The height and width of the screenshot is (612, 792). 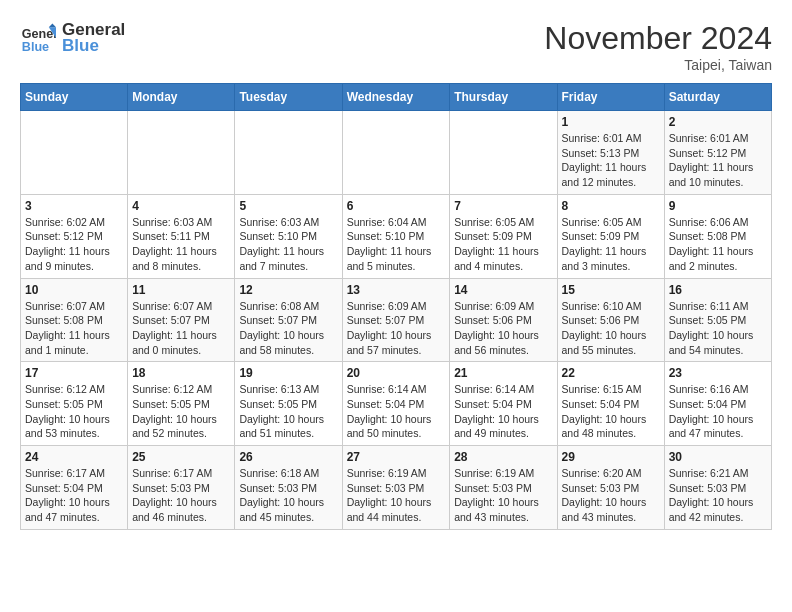 What do you see at coordinates (288, 373) in the screenshot?
I see `day-number: 19` at bounding box center [288, 373].